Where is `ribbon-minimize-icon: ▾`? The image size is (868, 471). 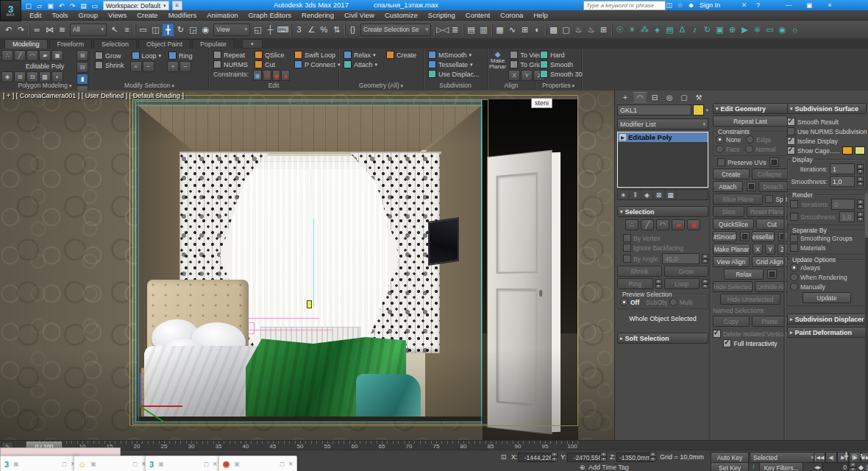 ribbon-minimize-icon: ▾ is located at coordinates (252, 44).